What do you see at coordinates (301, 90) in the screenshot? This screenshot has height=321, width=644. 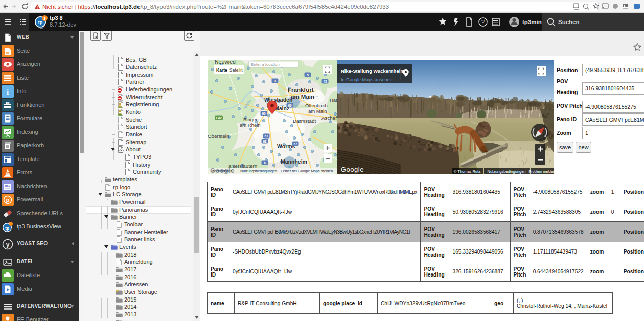 I see `svg-text: Frankfurt` at bounding box center [301, 90].